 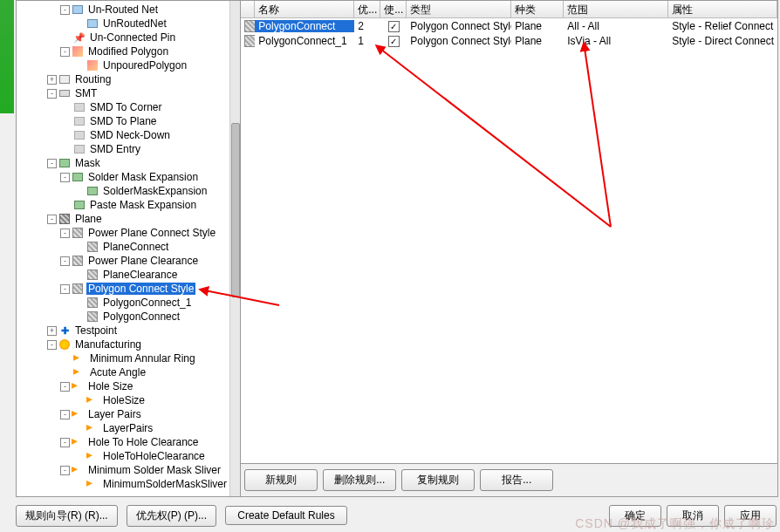 What do you see at coordinates (367, 9) in the screenshot?
I see `col-priority: 优...` at bounding box center [367, 9].